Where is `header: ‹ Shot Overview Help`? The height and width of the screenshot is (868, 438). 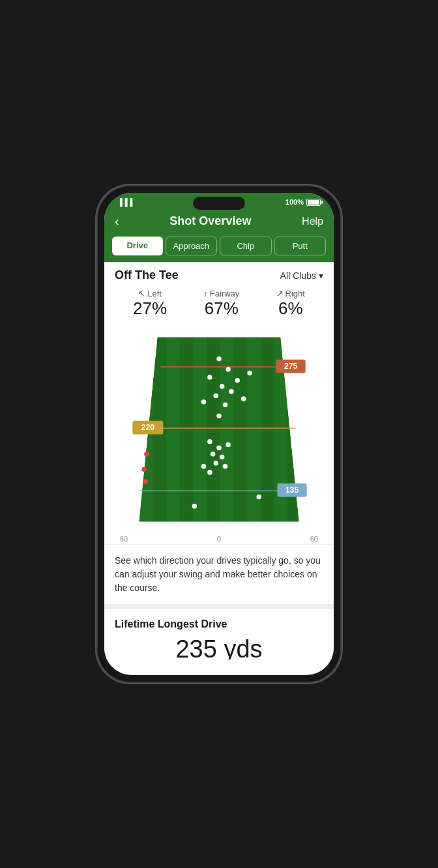
header: ‹ Shot Overview Help is located at coordinates (219, 223).